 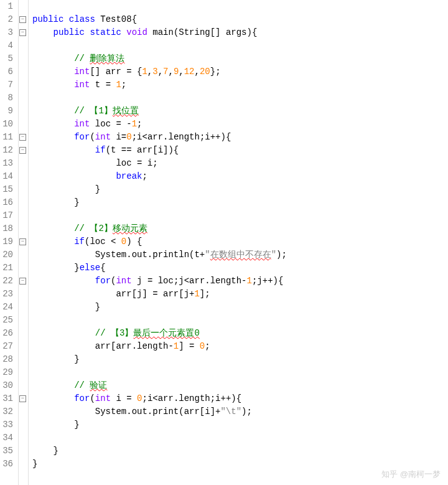 I want to click on line-number-gutter: 1234567891011121314151617181920212223242…, so click(x=9, y=243).